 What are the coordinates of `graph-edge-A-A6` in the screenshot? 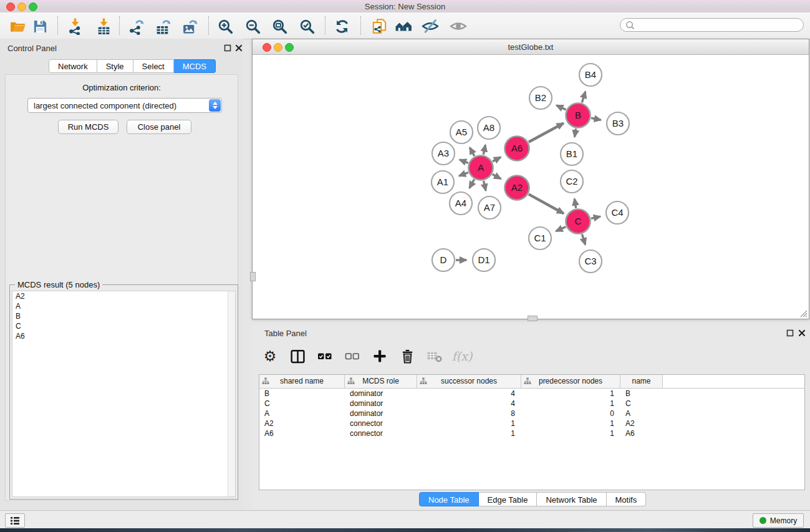 It's located at (496, 160).